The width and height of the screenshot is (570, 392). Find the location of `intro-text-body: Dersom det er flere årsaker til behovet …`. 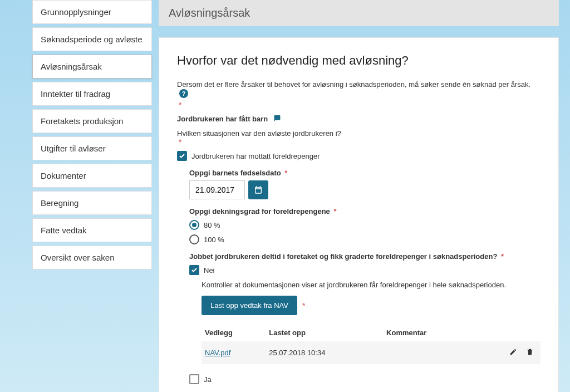

intro-text-body: Dersom det er flere årsaker til behovet … is located at coordinates (354, 85).